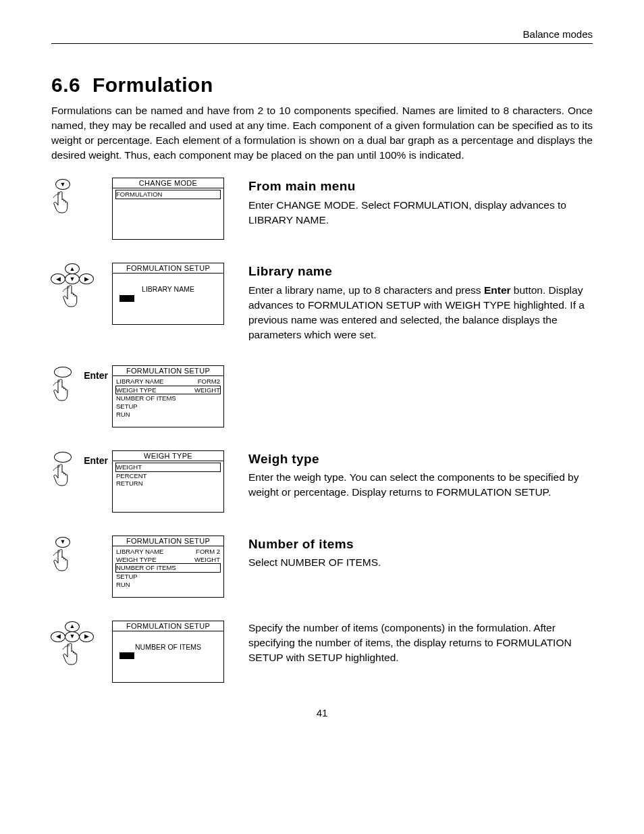  What do you see at coordinates (322, 396) in the screenshot?
I see `step-formulation-setup: Enter FORMULATION SETUP LIBRARY NAMEFORM…` at bounding box center [322, 396].